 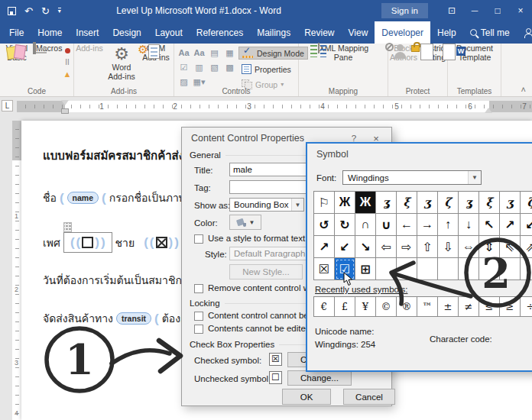 What do you see at coordinates (524, 89) in the screenshot?
I see `collapse-ribbon-icon: ˄` at bounding box center [524, 89].